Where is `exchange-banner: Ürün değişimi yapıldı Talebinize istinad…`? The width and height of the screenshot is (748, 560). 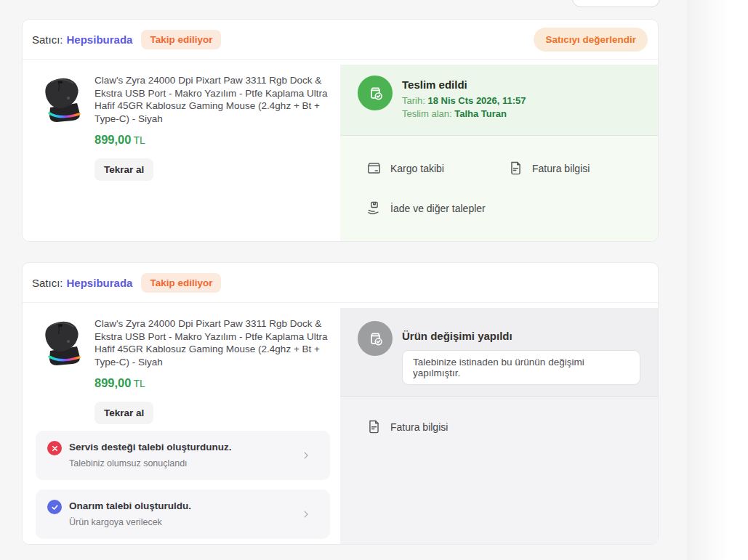
exchange-banner: Ürün değişimi yapıldı Talebinize istinad… is located at coordinates (499, 352).